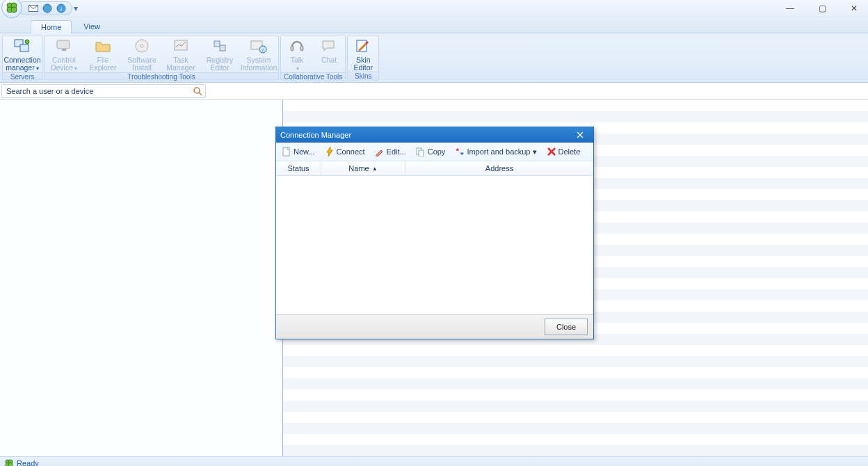 Image resolution: width=868 pixels, height=466 pixels. I want to click on import-export-icon, so click(460, 152).